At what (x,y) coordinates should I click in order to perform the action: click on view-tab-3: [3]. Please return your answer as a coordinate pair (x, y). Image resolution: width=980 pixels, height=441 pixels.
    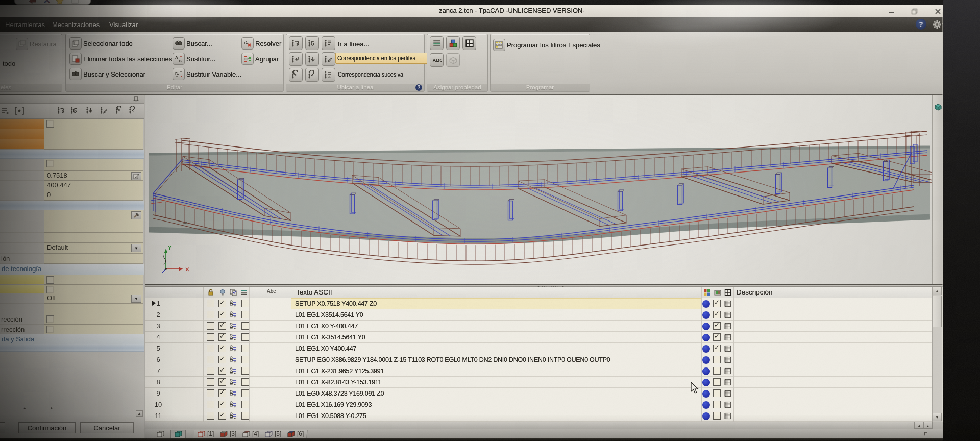
    Looking at the image, I should click on (229, 434).